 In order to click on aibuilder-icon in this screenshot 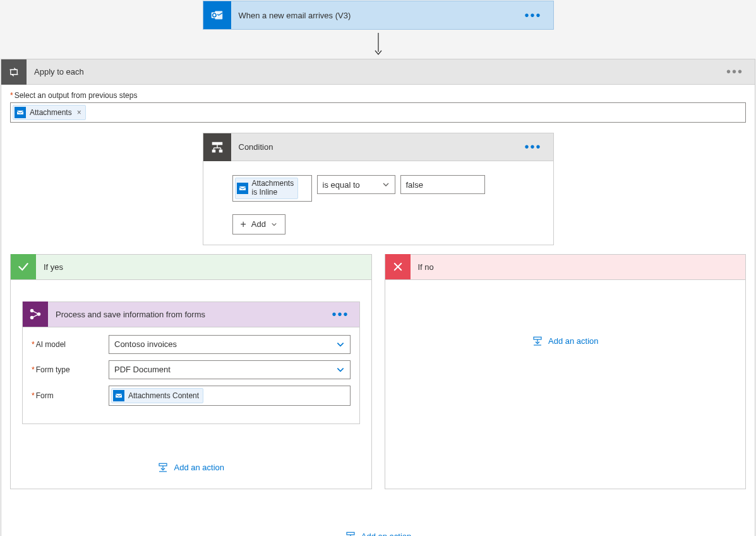, I will do `click(35, 314)`.